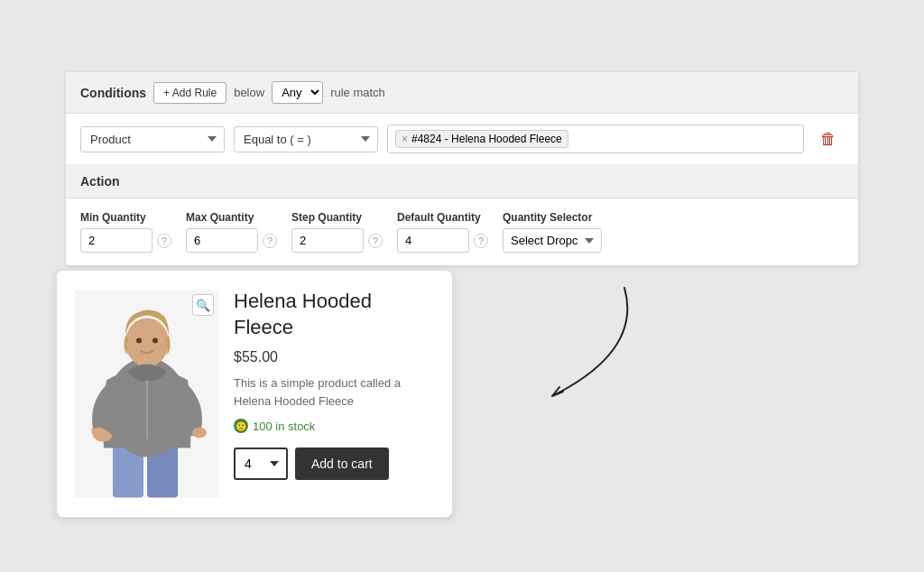 The image size is (924, 572). Describe the element at coordinates (552, 217) in the screenshot. I see `qty-selector-label: Quantity Selector` at that location.